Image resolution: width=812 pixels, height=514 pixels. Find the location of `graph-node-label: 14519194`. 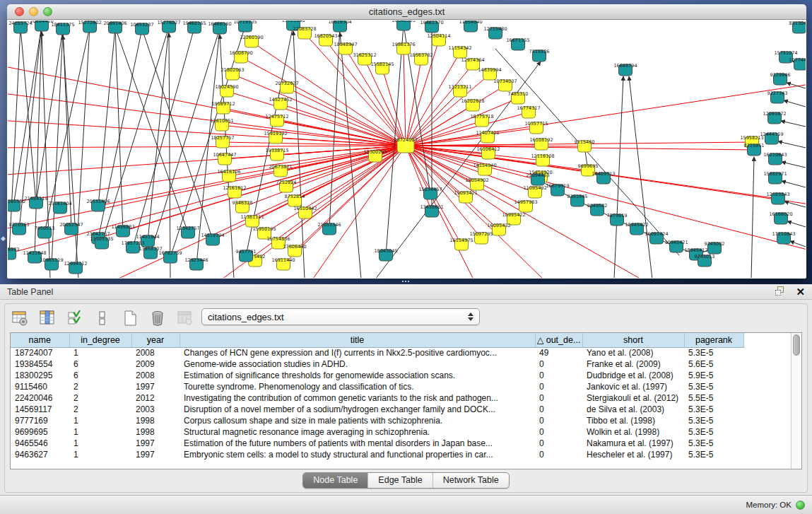

graph-node-label: 14519194 is located at coordinates (212, 235).